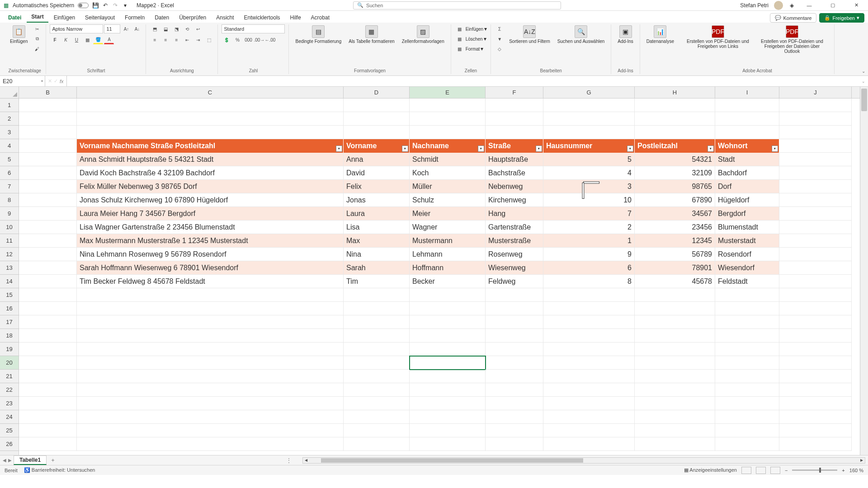 The width and height of the screenshot is (868, 488). What do you see at coordinates (816, 200) in the screenshot?
I see `cell-J8` at bounding box center [816, 200].